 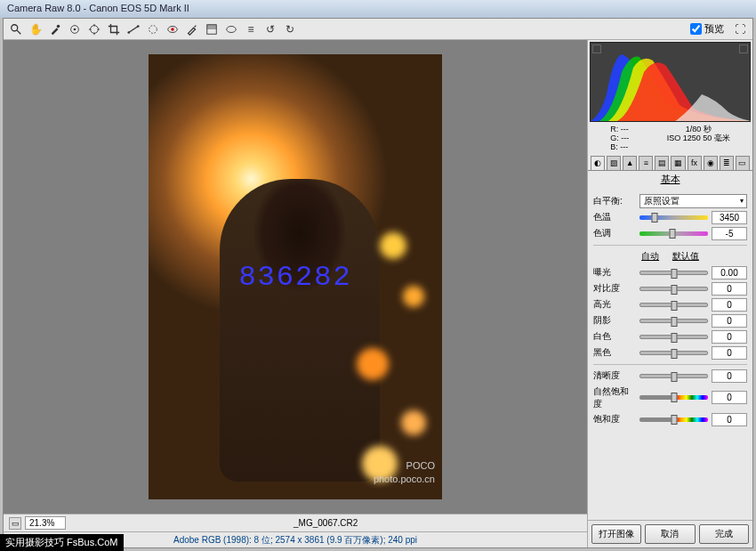 I want to click on tab-hsl: ≡, so click(x=646, y=163).